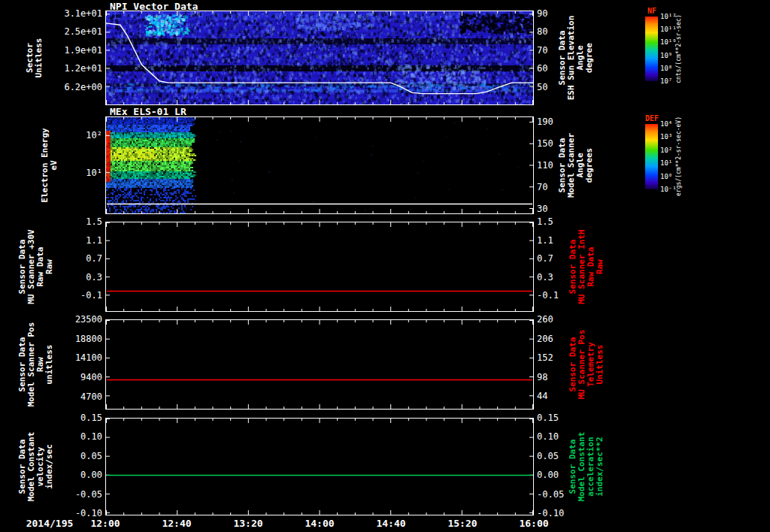 The width and height of the screenshot is (770, 532). What do you see at coordinates (674, 177) in the screenshot?
I see `colorbar-tick-label: 10⁰` at bounding box center [674, 177].